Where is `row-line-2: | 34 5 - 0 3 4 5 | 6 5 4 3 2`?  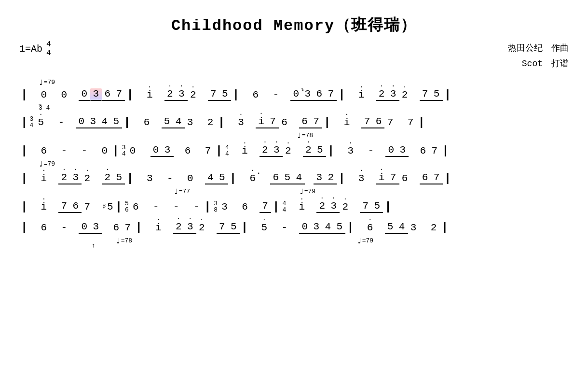
row-line-2: | 34 5 - 0 3 4 5 | 6 5 4 3 2 is located at coordinates (294, 123).